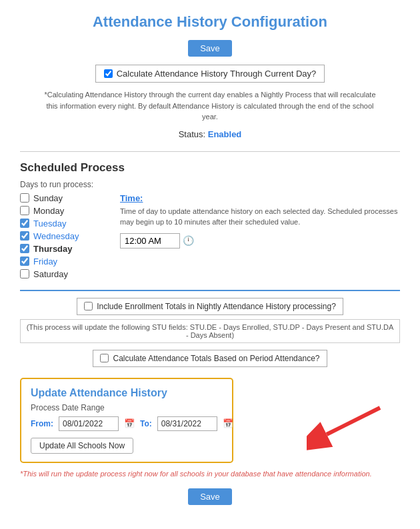 Image resolution: width=420 pixels, height=529 pixels. What do you see at coordinates (56, 236) in the screenshot?
I see `wednesday-label: Wednesday` at bounding box center [56, 236].